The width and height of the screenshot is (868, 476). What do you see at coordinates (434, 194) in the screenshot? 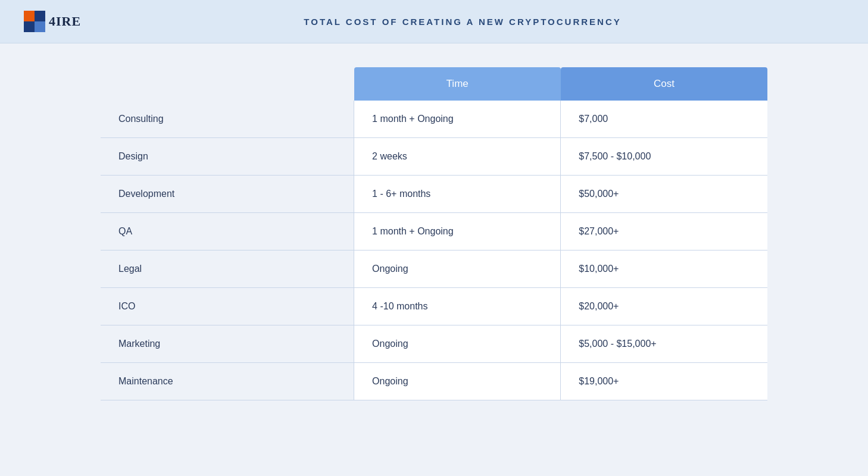
I see `table-row: Development1 - 6+ months$50,000+` at bounding box center [434, 194].